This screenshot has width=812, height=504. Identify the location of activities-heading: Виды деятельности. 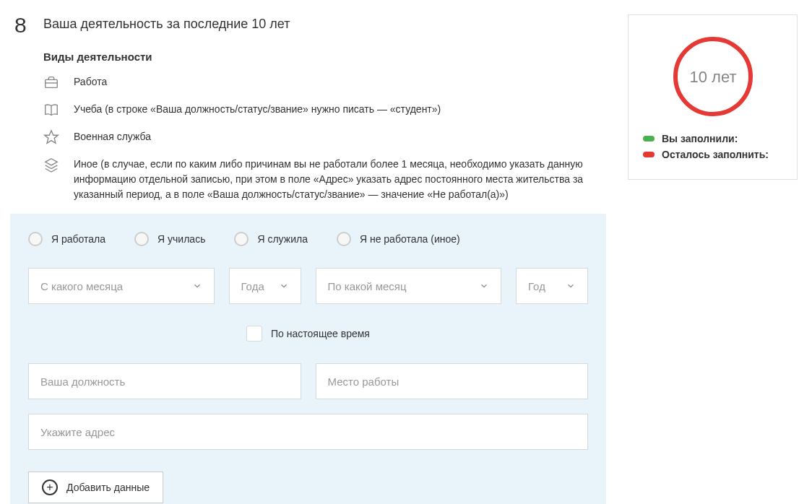
(325, 56).